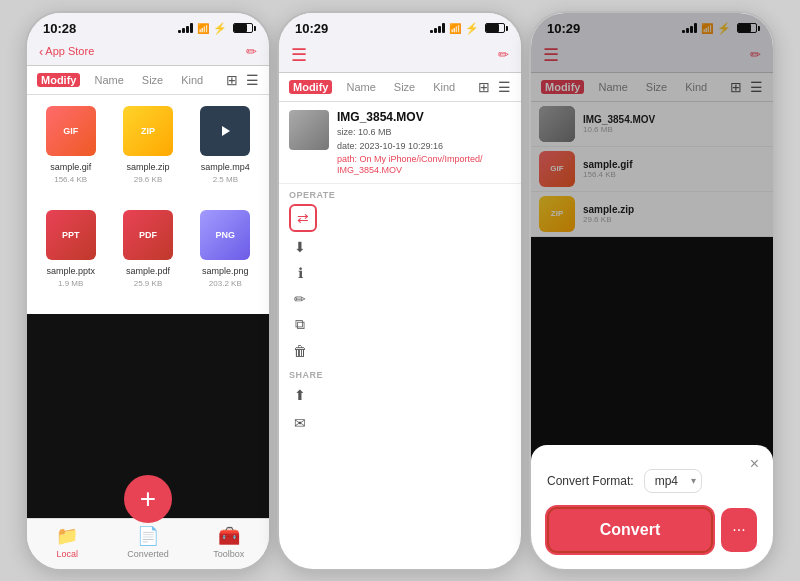  What do you see at coordinates (148, 271) in the screenshot?
I see `file-name-pdf: sample.pdf` at bounding box center [148, 271].